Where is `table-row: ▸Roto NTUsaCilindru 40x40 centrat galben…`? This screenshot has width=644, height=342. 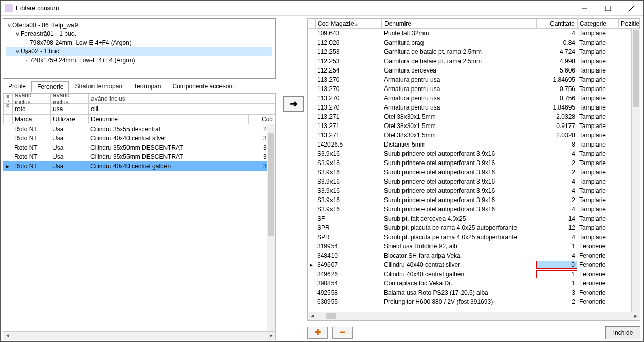 table-row: ▸Roto NTUsaCilindru 40x40 centrat galben… is located at coordinates (139, 166).